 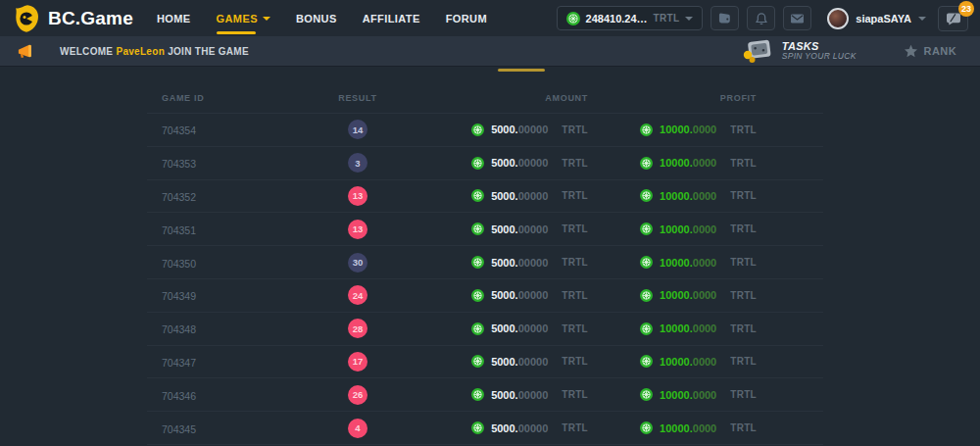 I want to click on balance-selector: 248410.24… TRTL, so click(x=630, y=18).